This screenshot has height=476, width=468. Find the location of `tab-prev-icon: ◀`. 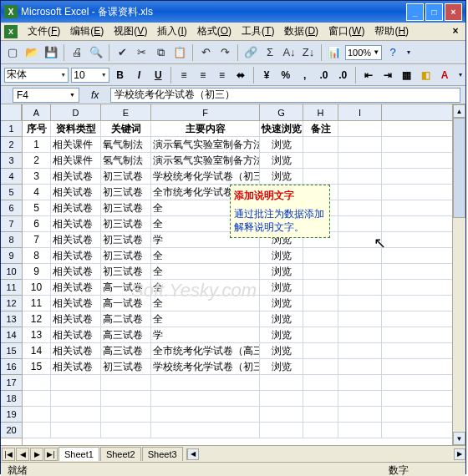

tab-prev-icon: ◀ is located at coordinates (23, 454).